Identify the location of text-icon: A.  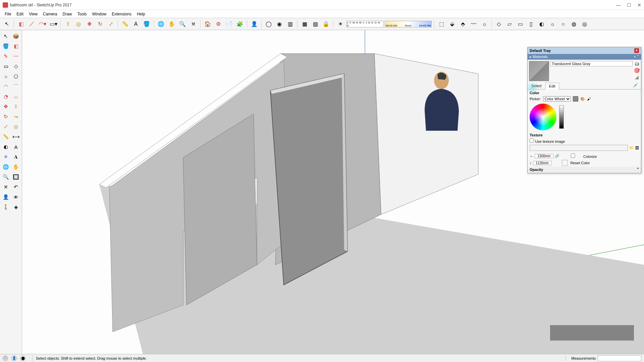
(136, 24).